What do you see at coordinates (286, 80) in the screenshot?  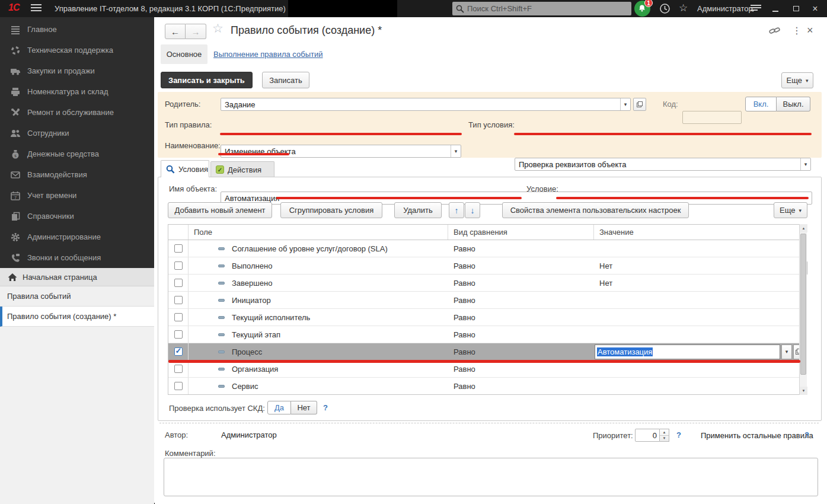 I see `save-button: Записать` at bounding box center [286, 80].